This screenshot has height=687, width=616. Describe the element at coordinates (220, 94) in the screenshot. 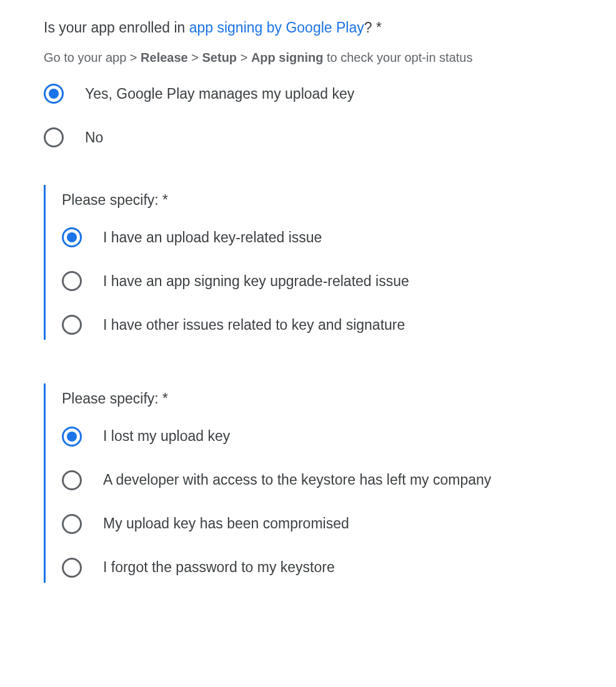

I see `radio-label: Yes, Google Play manages my upload key` at that location.